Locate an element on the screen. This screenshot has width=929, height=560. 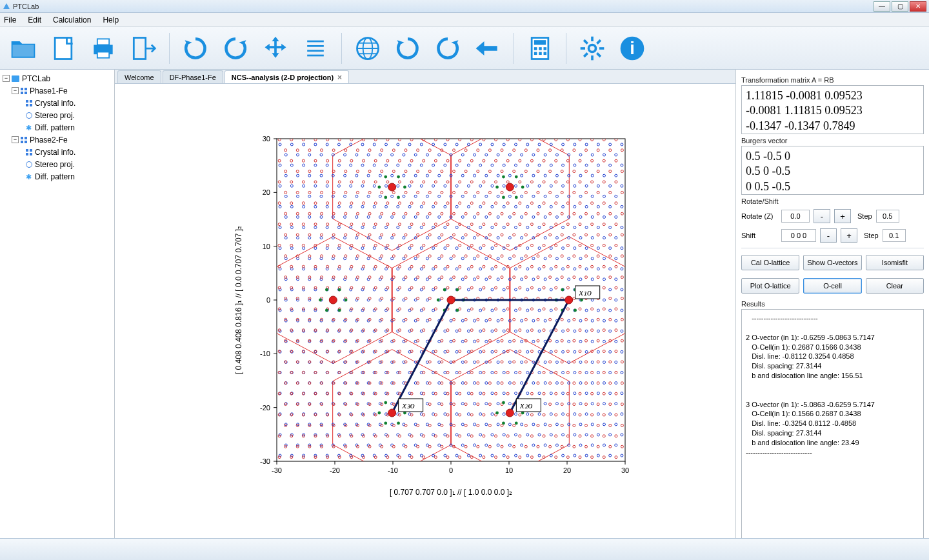
globe-icon is located at coordinates (368, 48).